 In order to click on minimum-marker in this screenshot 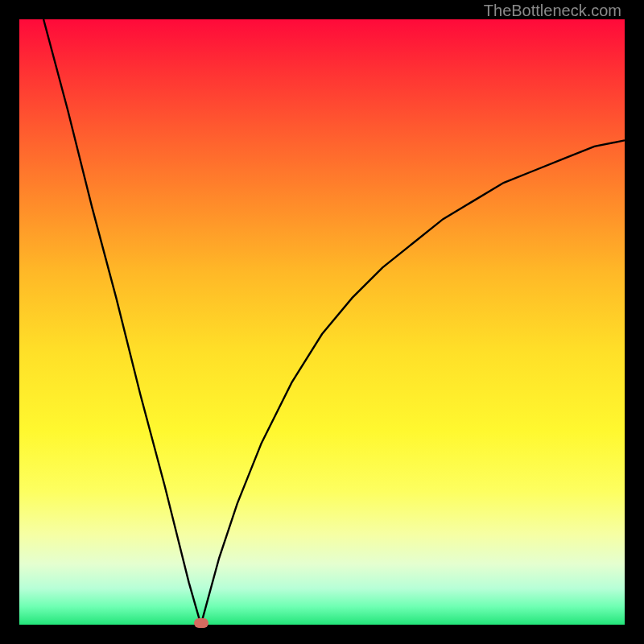, I will do `click(201, 623)`.